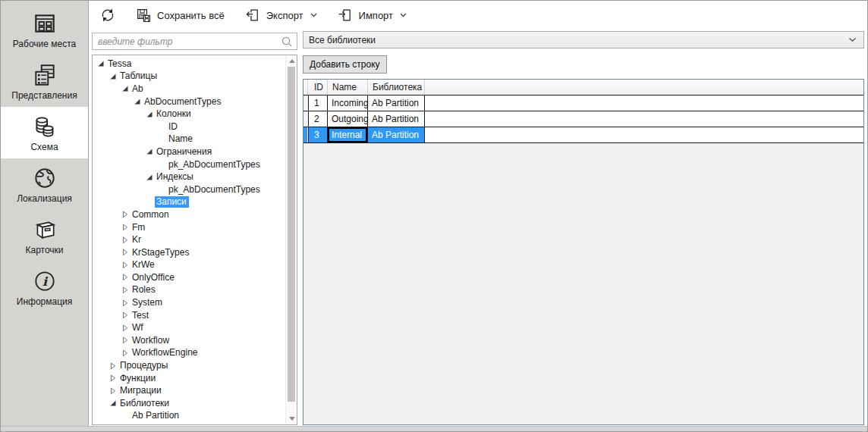 The height and width of the screenshot is (432, 868). I want to click on sidebar-item-представления: Представления, so click(44, 81).